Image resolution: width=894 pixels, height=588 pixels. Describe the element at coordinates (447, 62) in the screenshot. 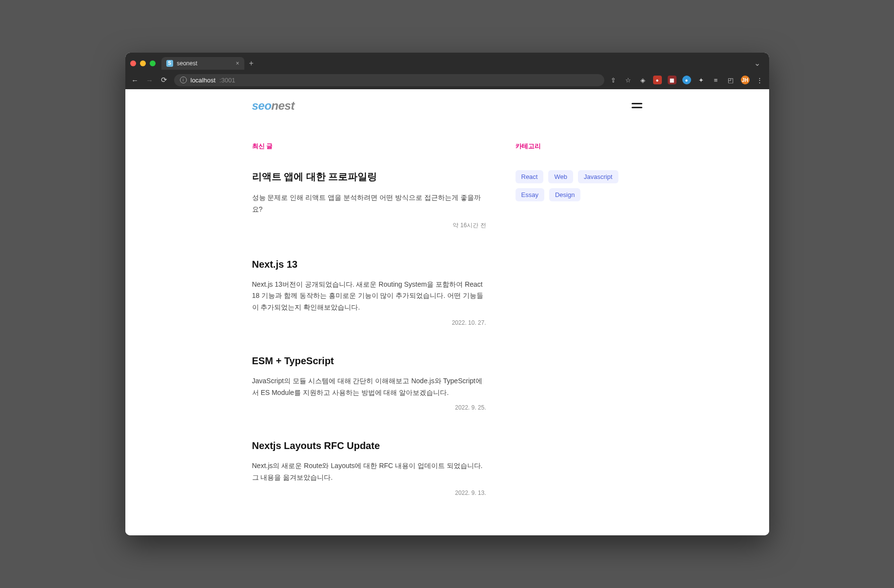

I see `tab-bar: S seonest × + ⌄` at that location.